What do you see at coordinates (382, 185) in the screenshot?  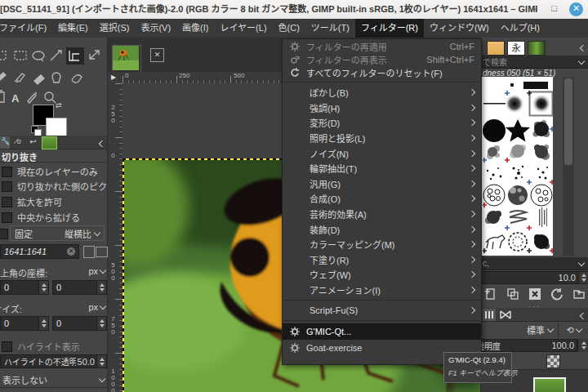 I see `menuitem-generic: 汎用(G)` at bounding box center [382, 185].